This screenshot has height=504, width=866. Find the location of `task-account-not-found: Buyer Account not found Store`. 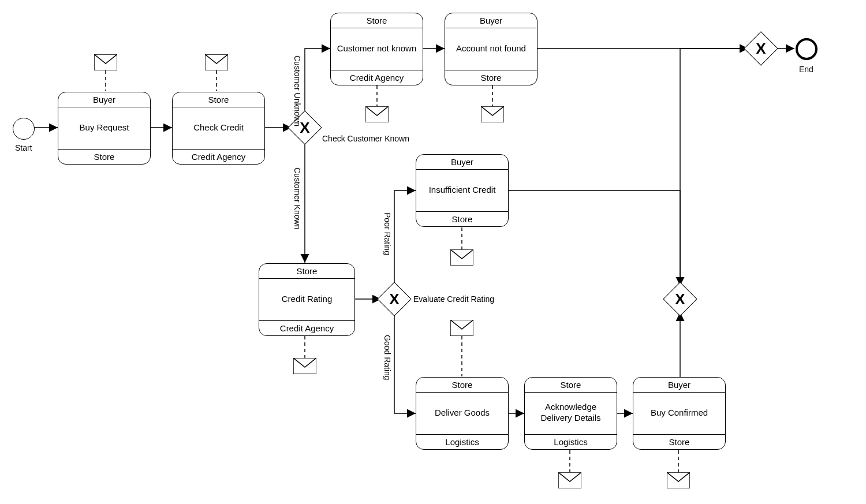

task-account-not-found: Buyer Account not found Store is located at coordinates (491, 49).